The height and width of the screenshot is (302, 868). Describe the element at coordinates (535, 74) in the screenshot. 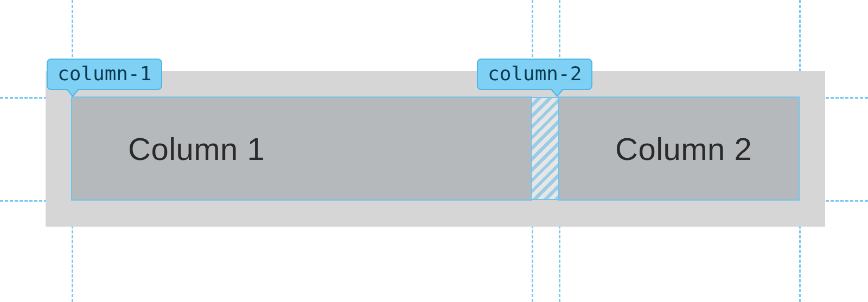

I see `grid-line-badge-column-2: column-2` at that location.